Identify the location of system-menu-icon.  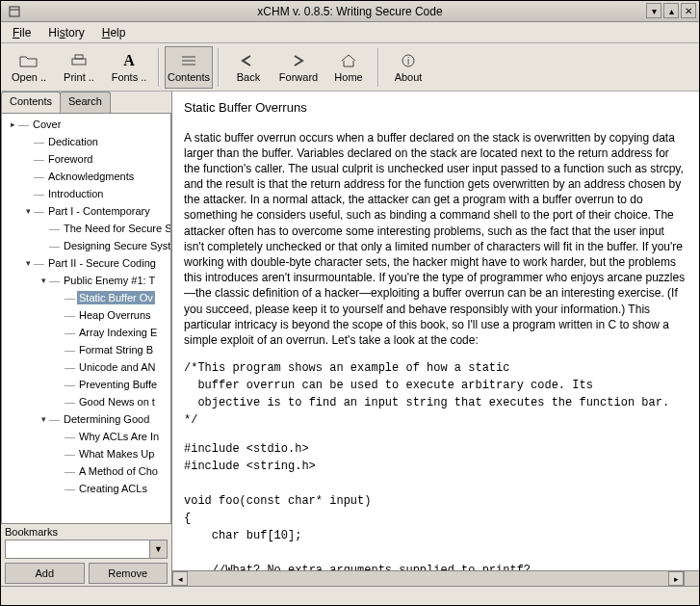
(14, 12).